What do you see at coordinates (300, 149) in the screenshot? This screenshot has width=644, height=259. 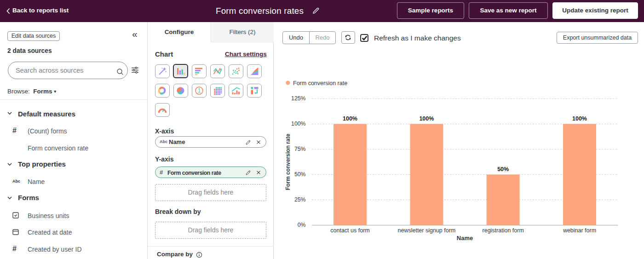 I see `svg-text: 75%` at bounding box center [300, 149].